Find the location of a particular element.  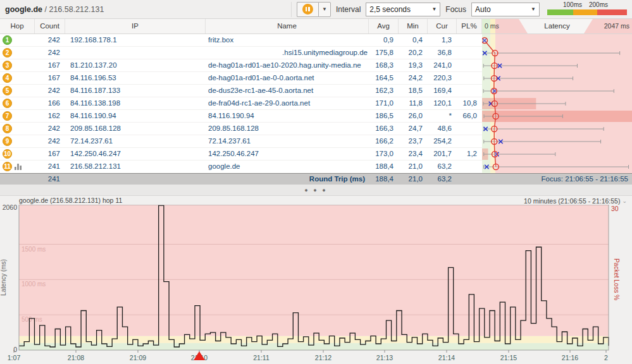

ip-cell: 84.116.196.53 is located at coordinates (135, 78).